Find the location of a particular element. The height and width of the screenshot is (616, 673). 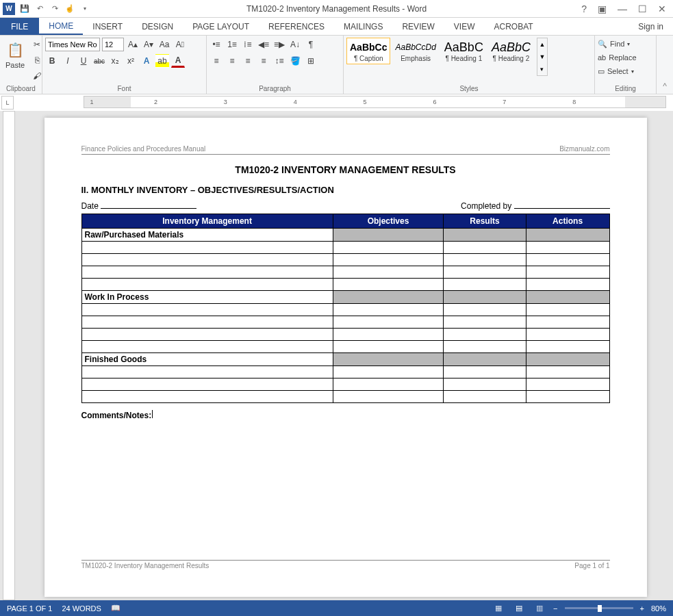

style-heading2: AaBbC¶ Heading 2 is located at coordinates (511, 51).